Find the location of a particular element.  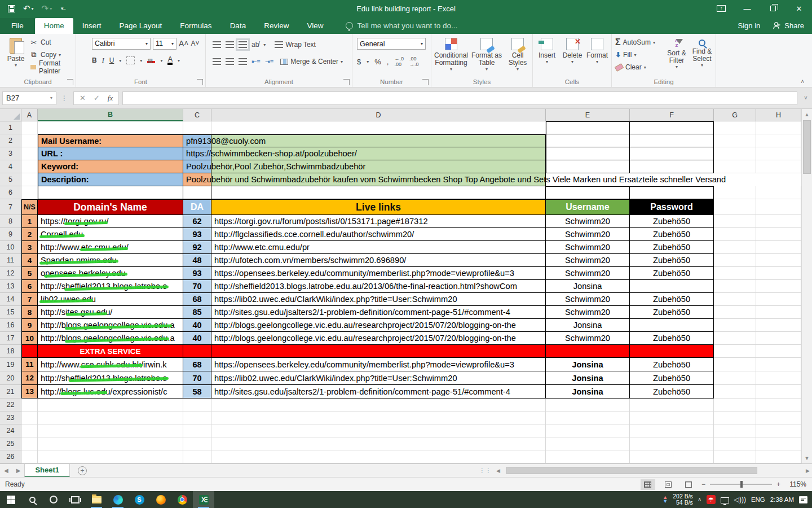

cell-B14: lib02.uwec.edu is located at coordinates (111, 299).